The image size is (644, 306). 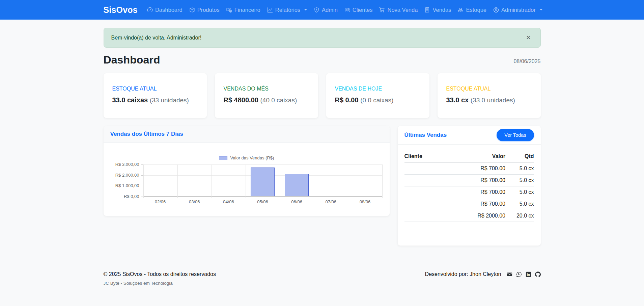 I want to click on brand-logo: SisOvos, so click(x=121, y=10).